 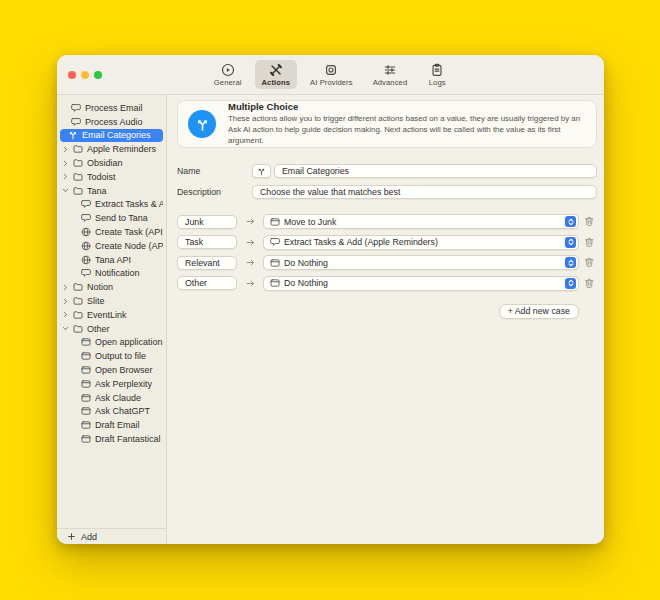 What do you see at coordinates (112, 425) in the screenshot?
I see `sidebar-item-draft-email: Draft Email` at bounding box center [112, 425].